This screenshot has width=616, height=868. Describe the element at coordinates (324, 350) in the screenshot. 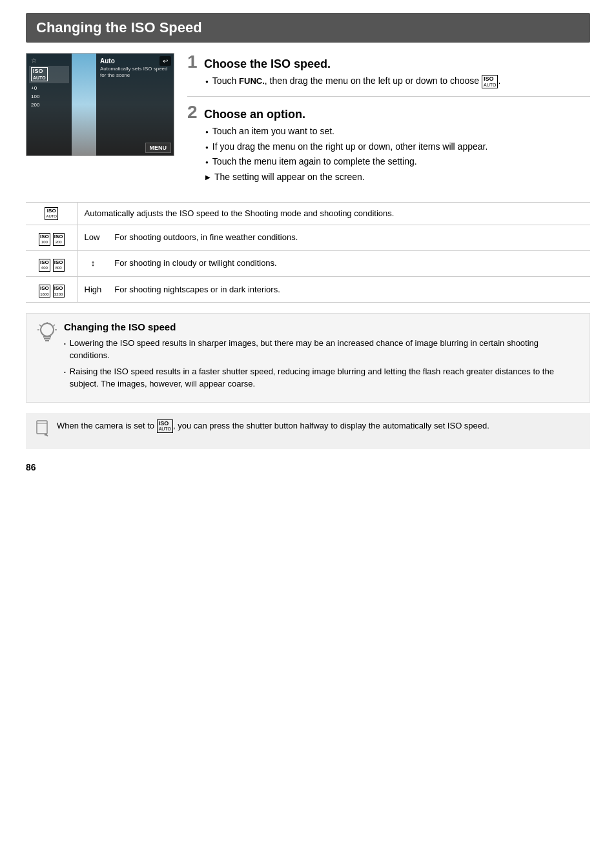

I see `tip-bullet-1-text: Lowering the ISO speed results in sharpe…` at that location.